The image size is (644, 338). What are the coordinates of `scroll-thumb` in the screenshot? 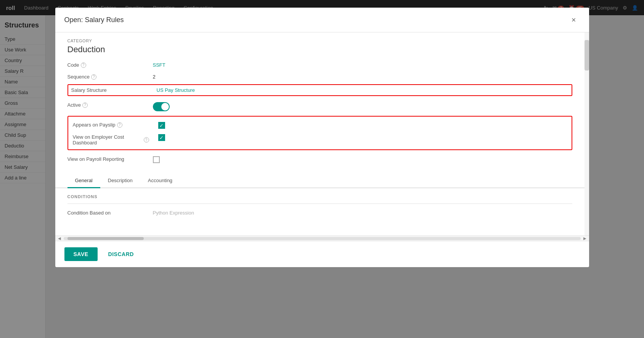 It's located at (106, 239).